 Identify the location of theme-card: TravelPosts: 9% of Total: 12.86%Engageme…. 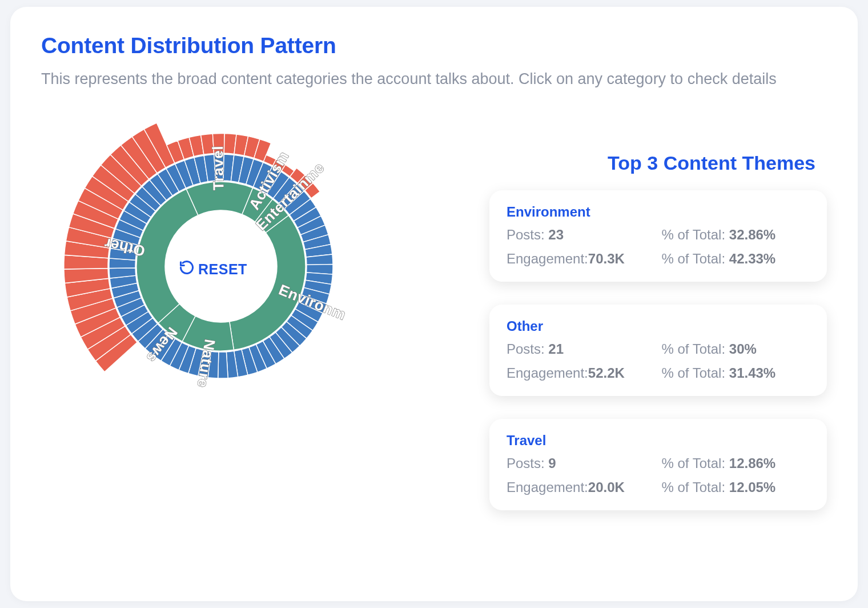
(658, 465).